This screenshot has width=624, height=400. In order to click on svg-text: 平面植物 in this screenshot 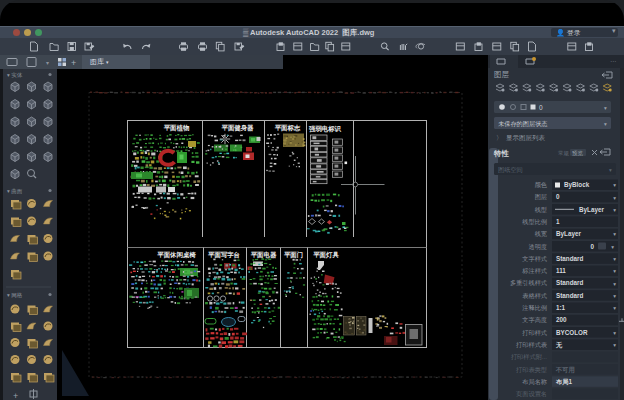, I will do `click(177, 128)`.